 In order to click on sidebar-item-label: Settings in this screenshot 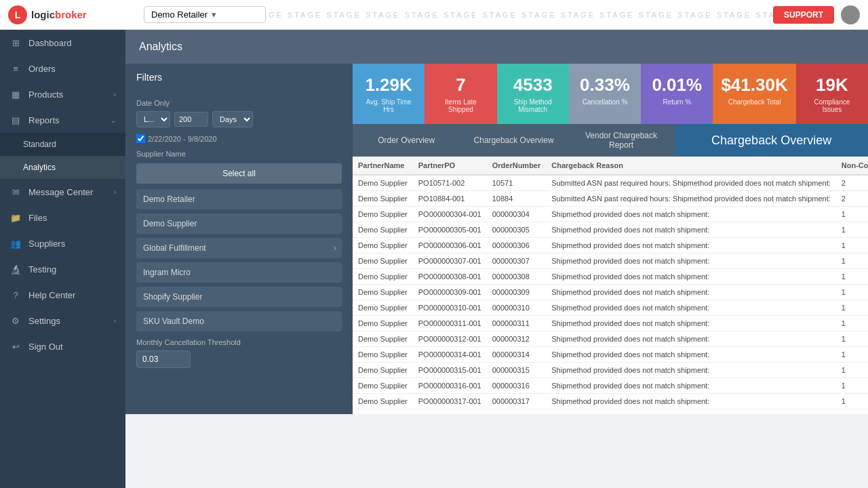, I will do `click(68, 321)`.